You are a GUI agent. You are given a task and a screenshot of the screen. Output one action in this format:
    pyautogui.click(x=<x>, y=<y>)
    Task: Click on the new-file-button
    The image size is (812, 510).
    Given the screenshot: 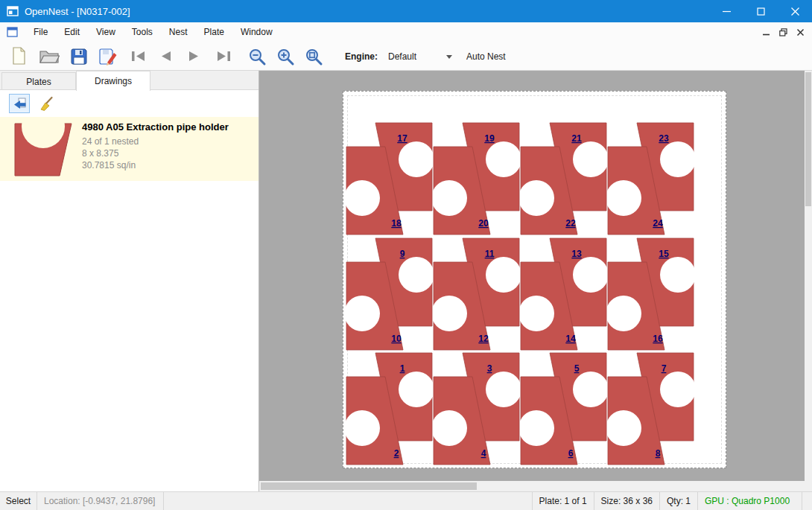 What is the action you would take?
    pyautogui.click(x=19, y=57)
    